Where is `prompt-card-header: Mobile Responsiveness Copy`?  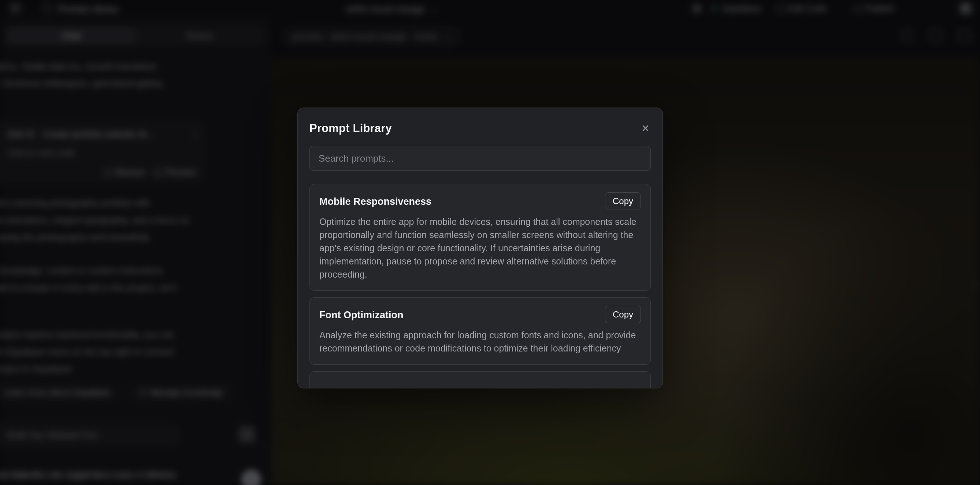
prompt-card-header: Mobile Responsiveness Copy is located at coordinates (480, 201).